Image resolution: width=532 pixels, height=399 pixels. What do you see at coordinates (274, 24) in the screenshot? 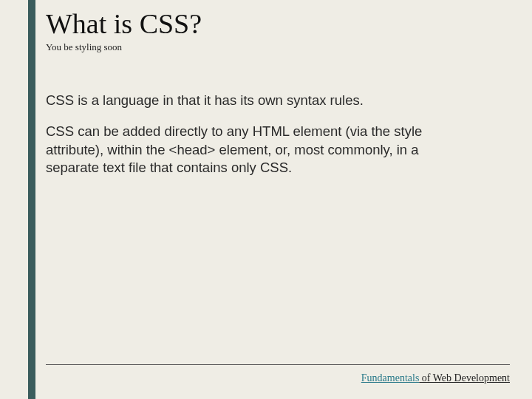
I see `slide-title: What is CSS?` at bounding box center [274, 24].